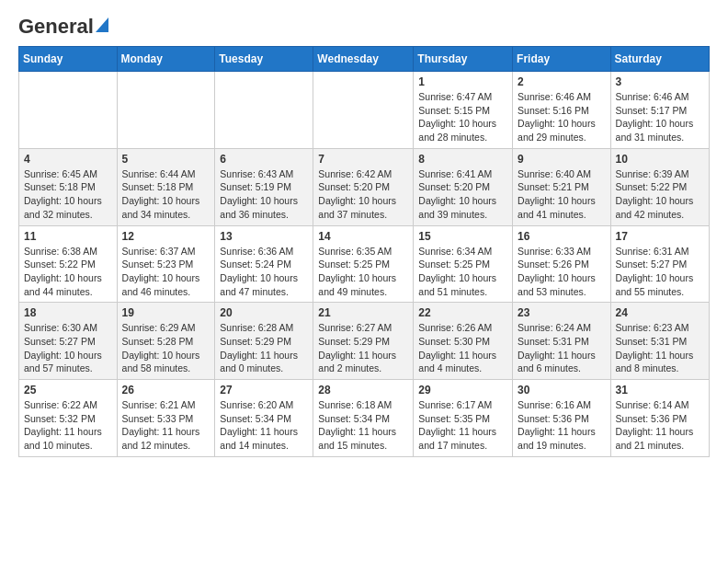 This screenshot has height=563, width=728. I want to click on logo-arrow-icon, so click(102, 27).